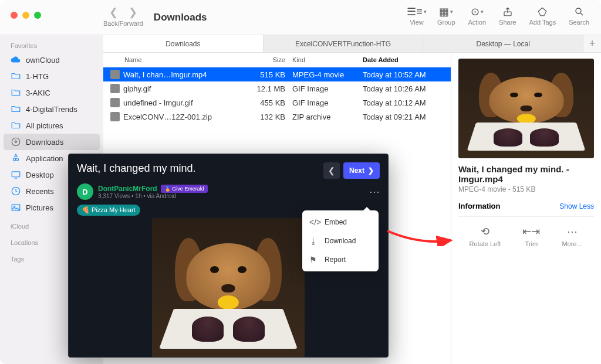 This screenshot has width=601, height=364. I want to click on maximize-window-icon, so click(38, 15).